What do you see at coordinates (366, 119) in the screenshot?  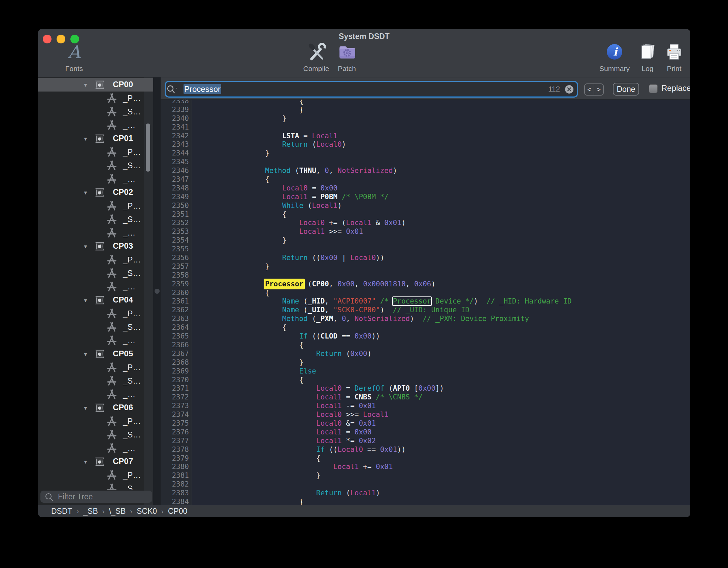 I see `code-line: 2340 }` at bounding box center [366, 119].